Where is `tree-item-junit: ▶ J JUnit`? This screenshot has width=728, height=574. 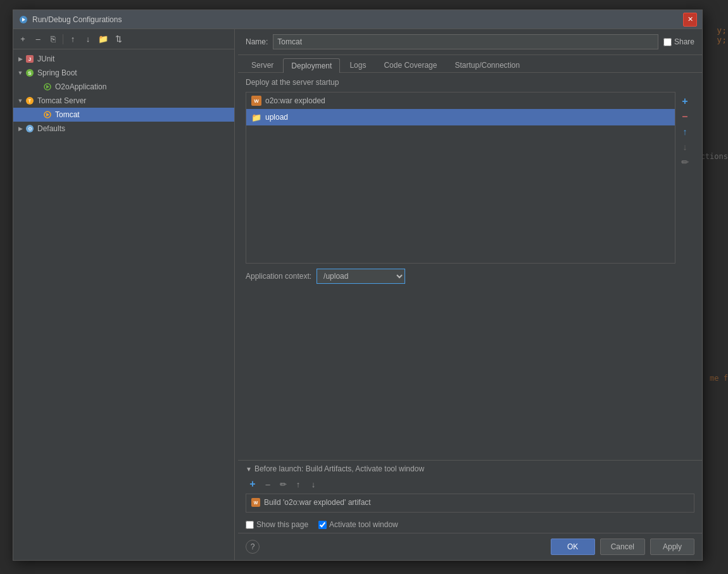
tree-item-junit: ▶ J JUnit is located at coordinates (124, 59).